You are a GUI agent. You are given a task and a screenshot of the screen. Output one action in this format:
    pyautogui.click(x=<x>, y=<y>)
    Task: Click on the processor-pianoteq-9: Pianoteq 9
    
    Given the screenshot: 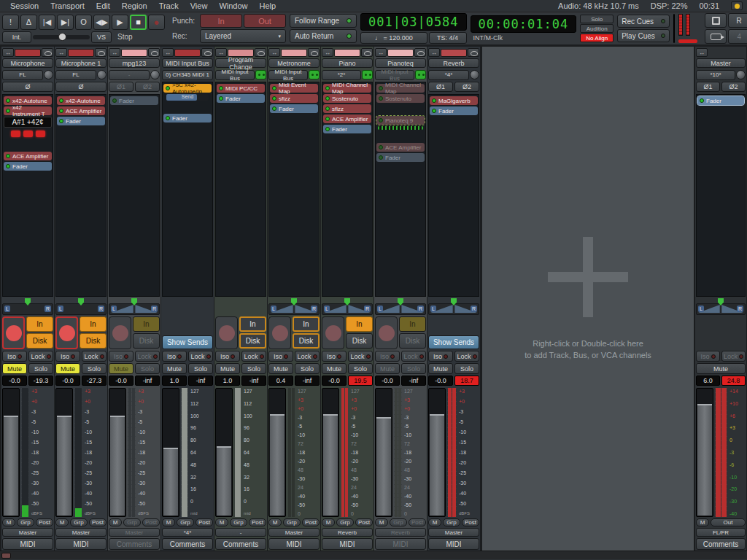 What is the action you would take?
    pyautogui.click(x=400, y=120)
    